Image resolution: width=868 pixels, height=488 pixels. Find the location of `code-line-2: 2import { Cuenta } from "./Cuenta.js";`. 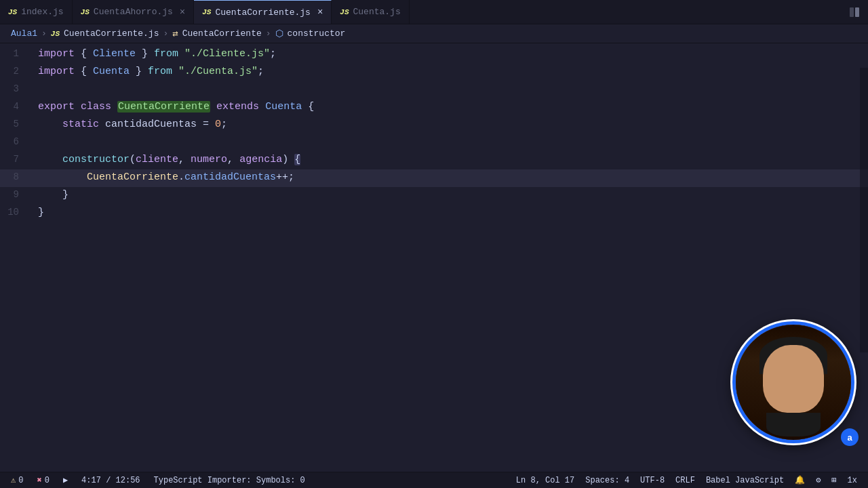

code-line-2: 2import { Cuenta } from "./Cuenta.js"; is located at coordinates (434, 73).